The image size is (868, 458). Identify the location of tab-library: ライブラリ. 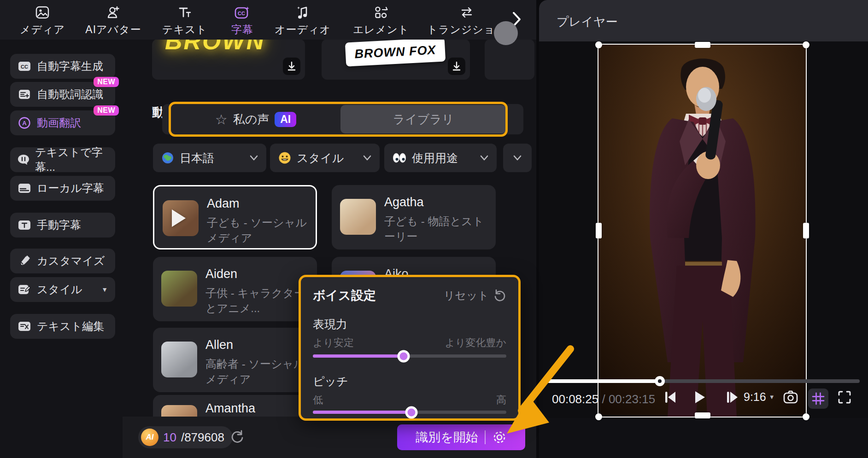
(423, 119).